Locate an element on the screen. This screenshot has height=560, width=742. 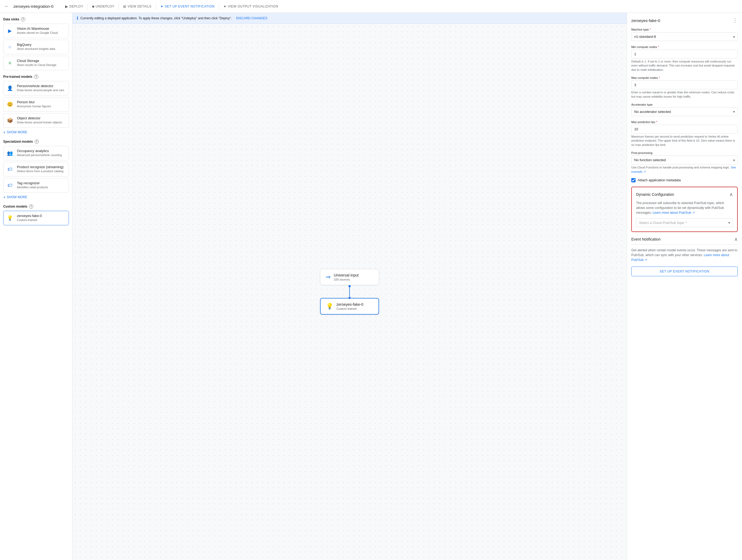
setup-event-icon: ✦ is located at coordinates (162, 7).